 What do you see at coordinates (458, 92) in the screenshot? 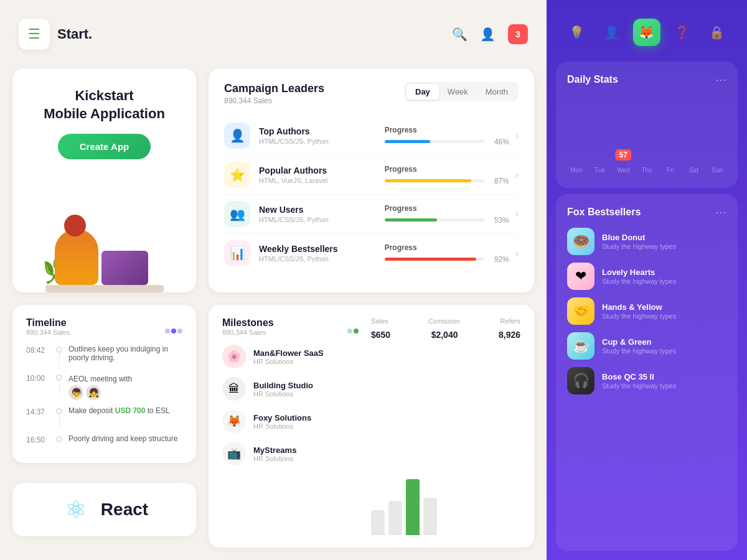
I see `tab-week: Week` at bounding box center [458, 92].